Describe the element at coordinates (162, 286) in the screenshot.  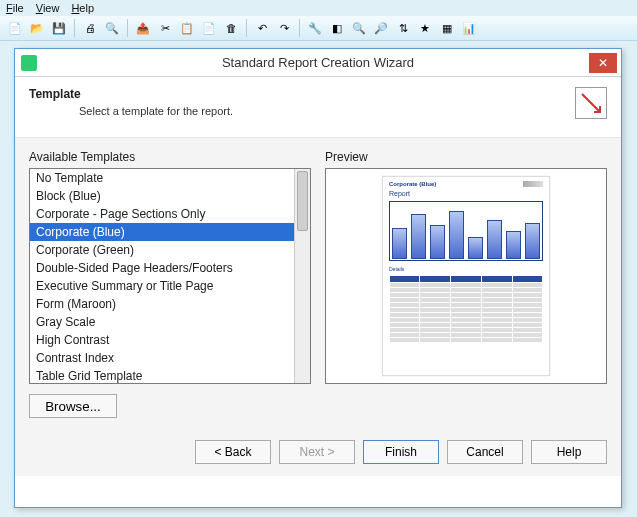
I see `template-item: Executive Summary or Title Page` at that location.